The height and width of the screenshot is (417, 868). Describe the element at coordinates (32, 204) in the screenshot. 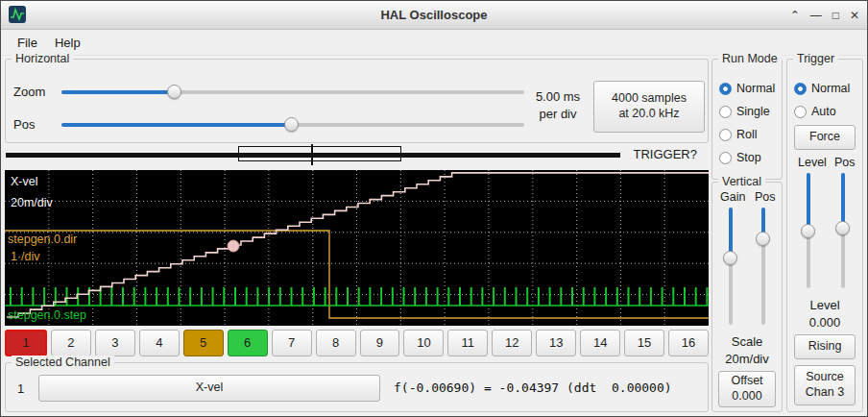

I see `scope-ch1-scale: 20m/div` at that location.